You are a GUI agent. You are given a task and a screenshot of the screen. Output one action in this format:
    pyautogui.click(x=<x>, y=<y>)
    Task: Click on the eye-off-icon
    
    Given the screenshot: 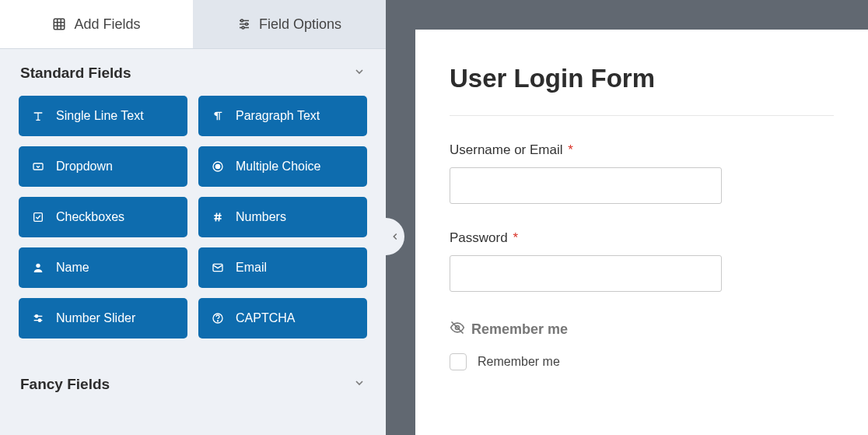 What is the action you would take?
    pyautogui.click(x=457, y=330)
    